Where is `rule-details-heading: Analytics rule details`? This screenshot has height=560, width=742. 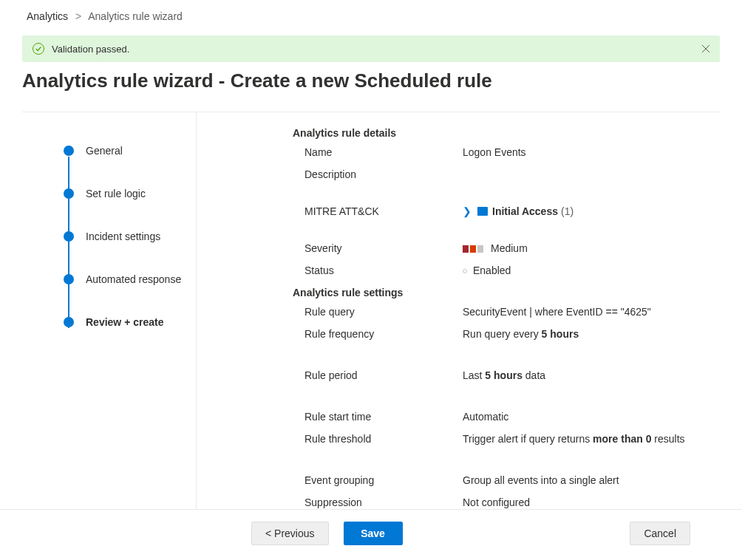
rule-details-heading: Analytics rule details is located at coordinates (499, 133).